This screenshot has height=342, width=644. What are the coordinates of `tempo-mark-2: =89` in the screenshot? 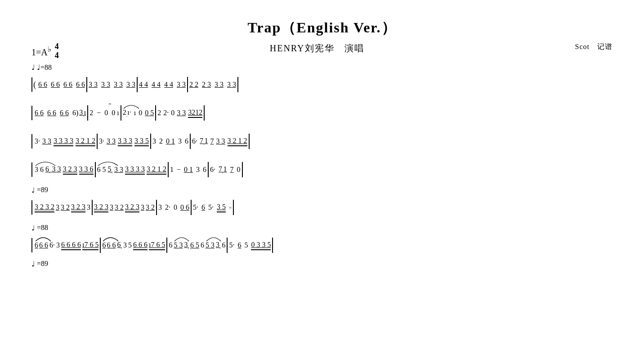 It's located at (322, 190).